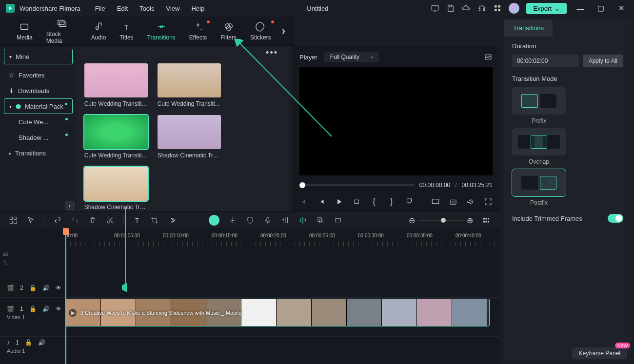  What do you see at coordinates (497, 8) in the screenshot?
I see `apps-icon` at bounding box center [497, 8].